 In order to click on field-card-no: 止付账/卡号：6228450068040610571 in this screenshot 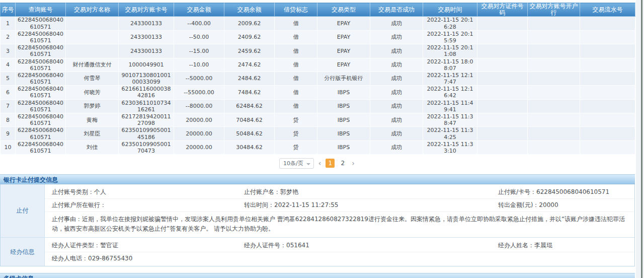, I will do `click(567, 192)`.